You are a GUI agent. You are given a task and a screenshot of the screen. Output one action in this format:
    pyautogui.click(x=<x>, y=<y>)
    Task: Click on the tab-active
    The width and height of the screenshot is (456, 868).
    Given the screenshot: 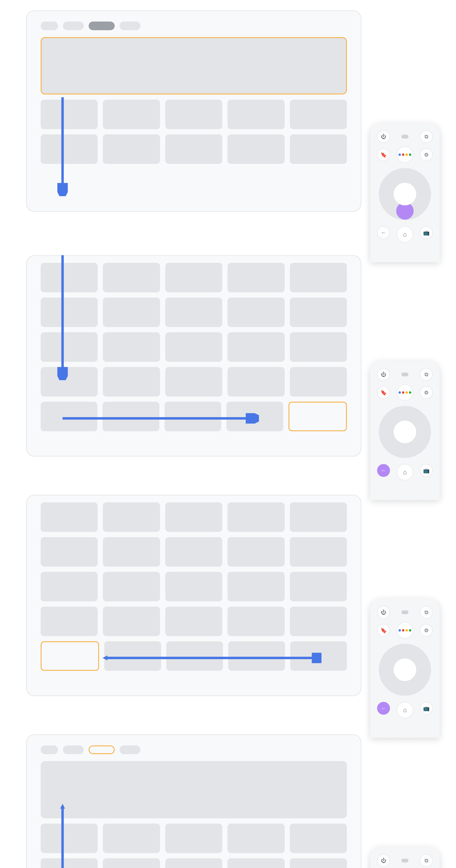 What is the action you would take?
    pyautogui.click(x=102, y=26)
    